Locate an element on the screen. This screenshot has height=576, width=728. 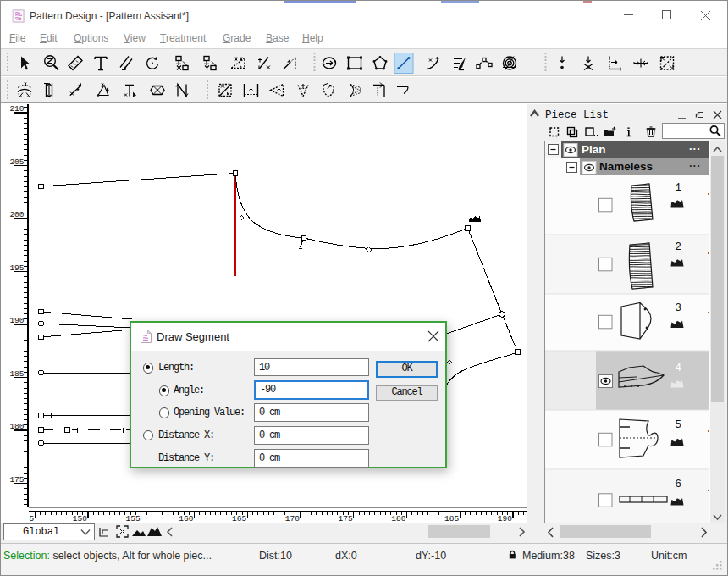
svg-text: 210 is located at coordinates (17, 108).